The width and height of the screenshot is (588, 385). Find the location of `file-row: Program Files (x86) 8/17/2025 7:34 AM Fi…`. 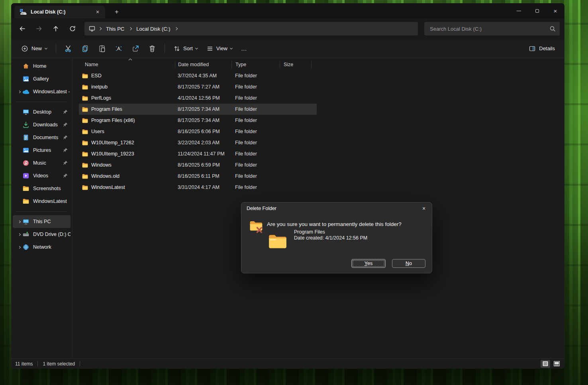

file-row: Program Files (x86) 8/17/2025 7:34 AM Fi… is located at coordinates (198, 120).